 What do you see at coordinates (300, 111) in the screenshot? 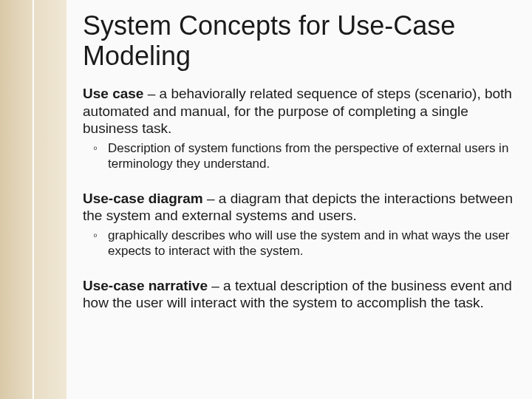
I see `definition-use-case: Use case – a behaviorally related sequen…` at bounding box center [300, 111].